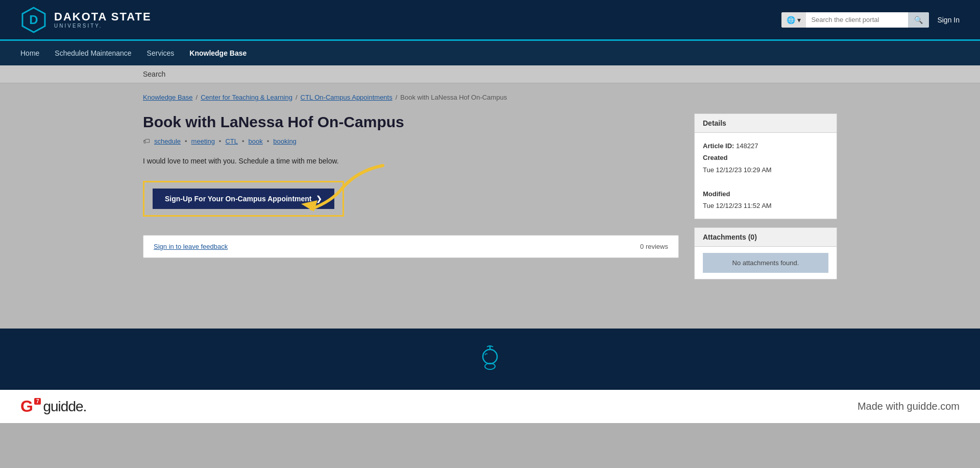  What do you see at coordinates (654, 246) in the screenshot?
I see `review-count: 0 reviews` at bounding box center [654, 246].